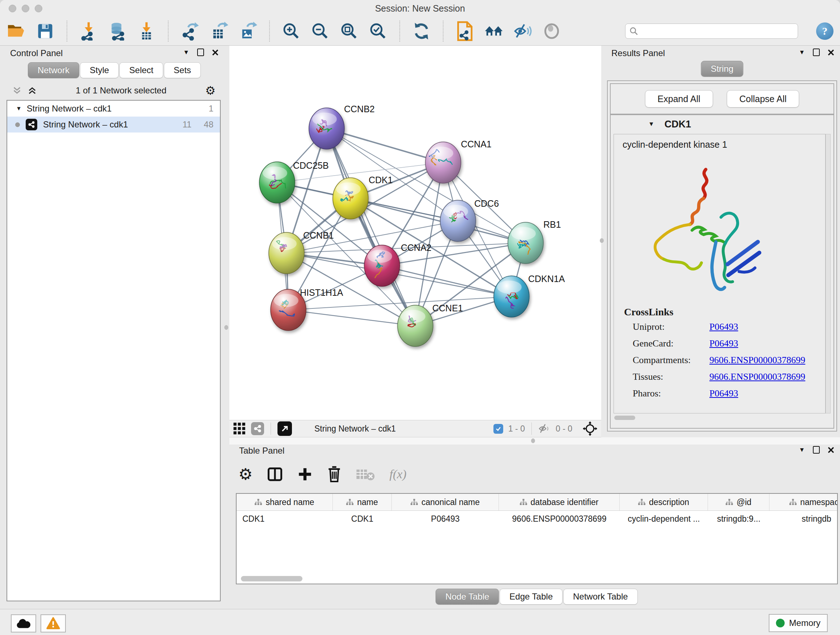 The width and height of the screenshot is (840, 635). I want to click on column-header-description: description, so click(664, 502).